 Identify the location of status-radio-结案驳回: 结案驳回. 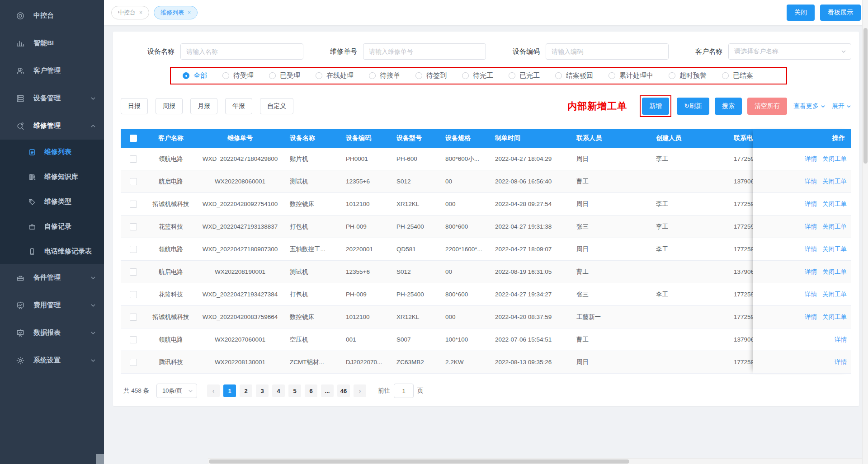
(574, 76).